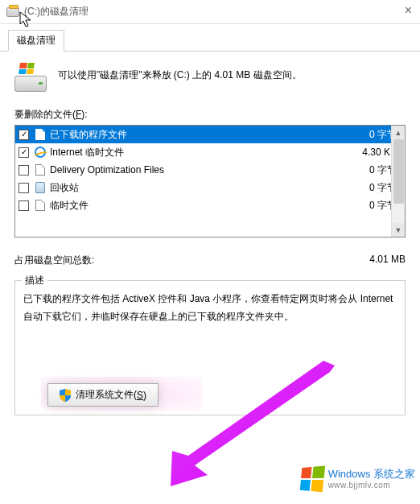 This screenshot has height=504, width=420. Describe the element at coordinates (40, 188) in the screenshot. I see `bin-icon` at that location.